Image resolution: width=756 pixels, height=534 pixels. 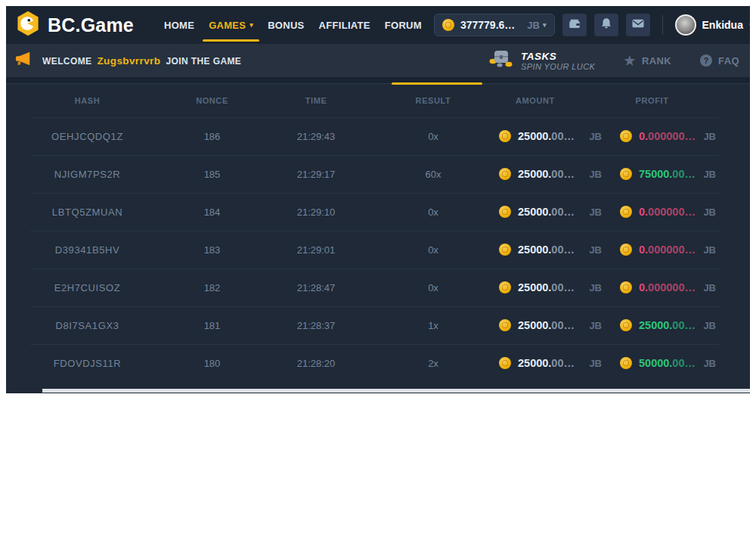 What do you see at coordinates (345, 26) in the screenshot?
I see `nav-link-label: AFFILIATE` at bounding box center [345, 26].